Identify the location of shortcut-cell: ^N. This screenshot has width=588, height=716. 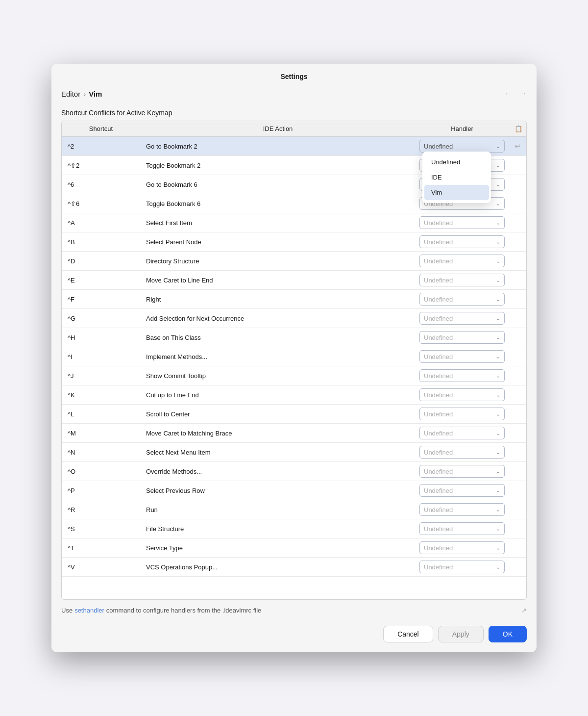
(101, 452).